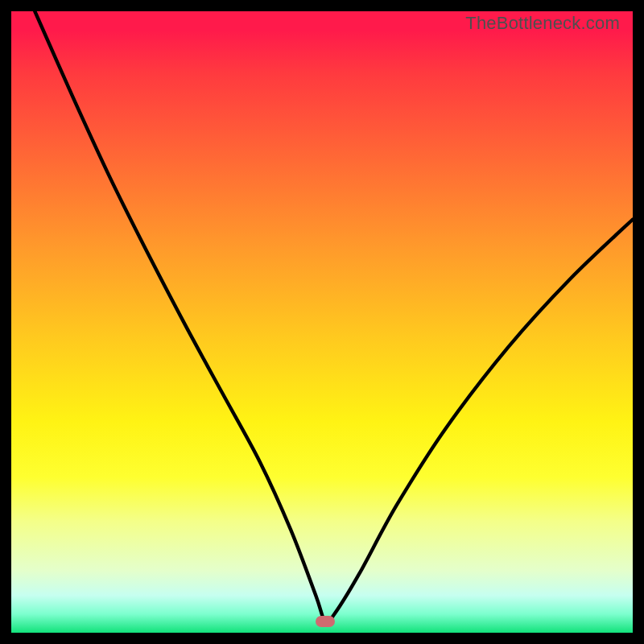  What do you see at coordinates (325, 621) in the screenshot?
I see `optimum-marker` at bounding box center [325, 621].